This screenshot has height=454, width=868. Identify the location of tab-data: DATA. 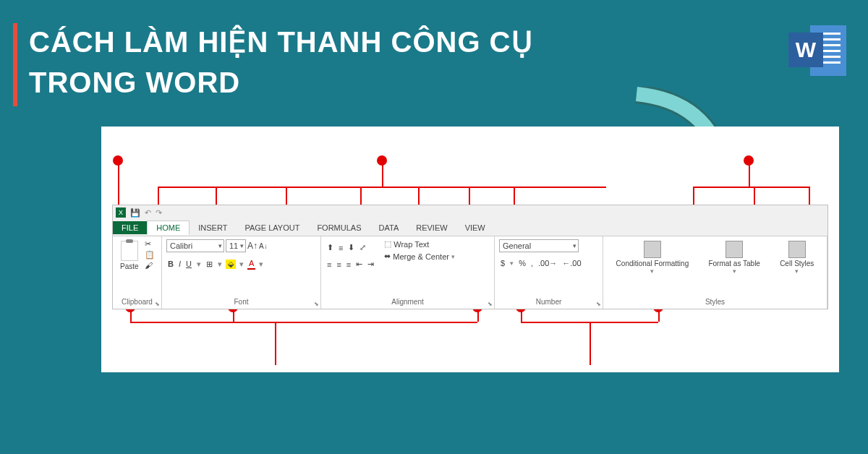
(389, 228).